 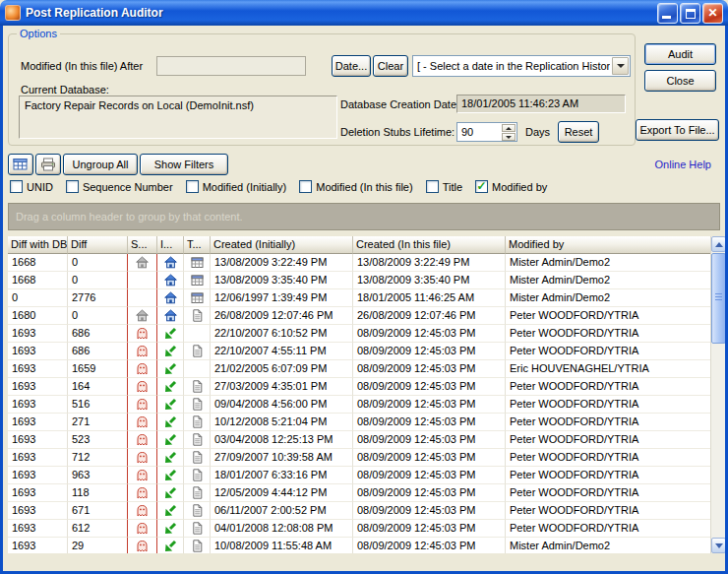 I want to click on ungroup-all-button: Ungroup All, so click(x=100, y=164).